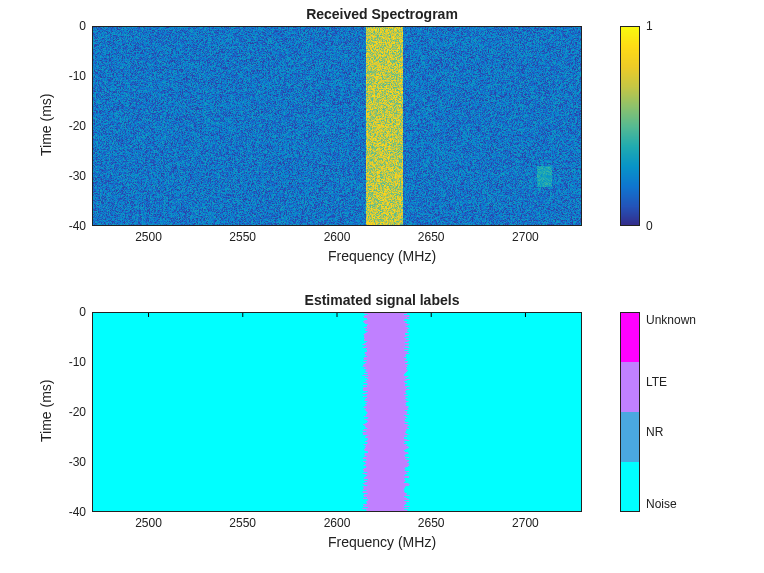  Describe the element at coordinates (71, 312) in the screenshot. I see `labels-ytick: 0` at that location.